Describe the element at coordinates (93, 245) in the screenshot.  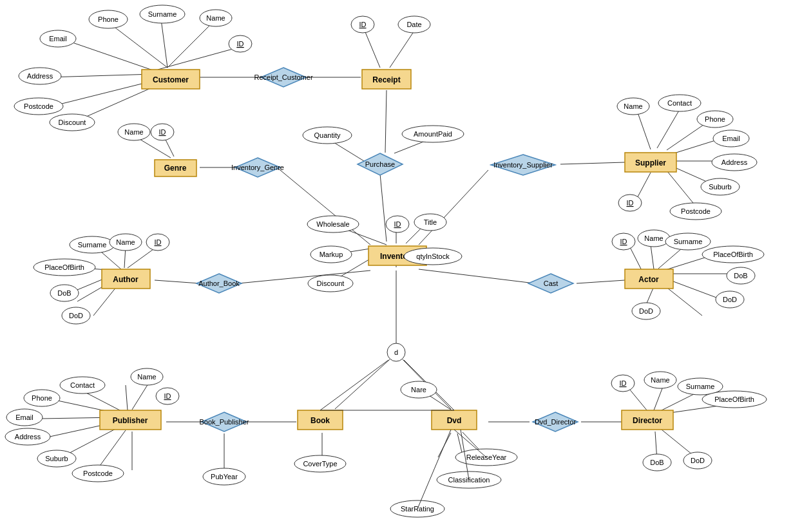
I see `attr-author-surname-label: Surname` at that location.